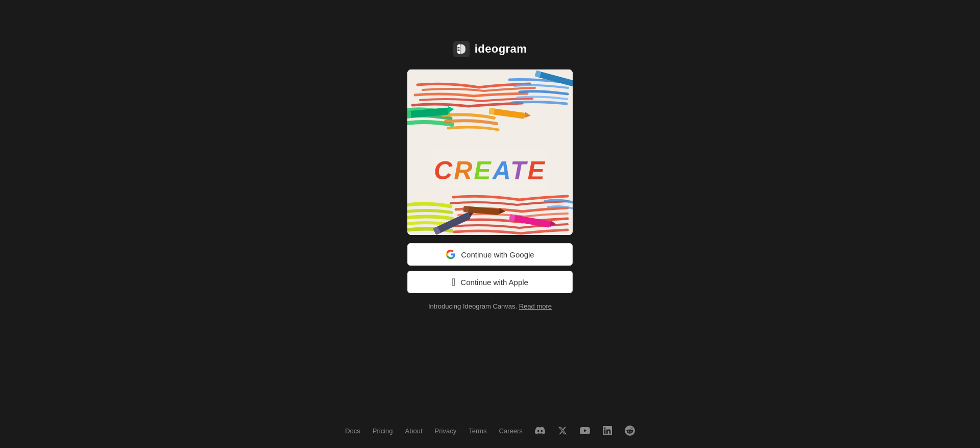 The width and height of the screenshot is (980, 448). What do you see at coordinates (490, 254) in the screenshot?
I see `continue-with-google-button: Continue with Google` at bounding box center [490, 254].